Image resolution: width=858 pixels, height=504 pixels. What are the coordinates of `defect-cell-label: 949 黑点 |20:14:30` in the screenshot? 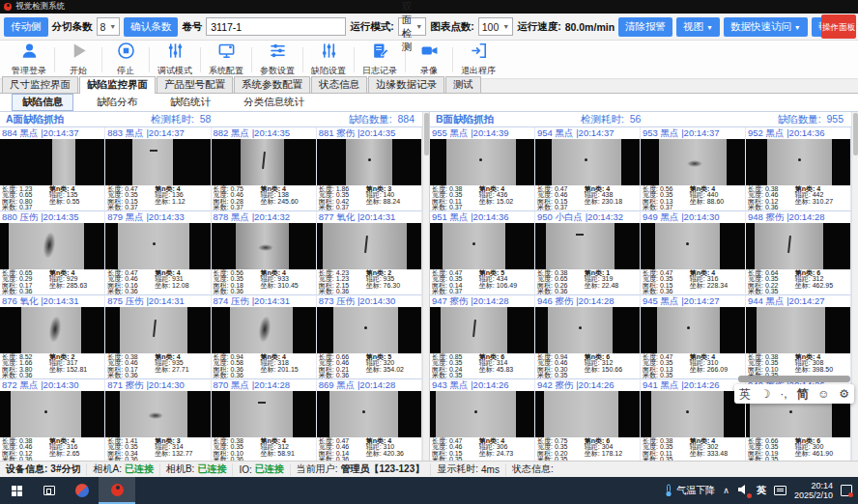 It's located at (693, 217).